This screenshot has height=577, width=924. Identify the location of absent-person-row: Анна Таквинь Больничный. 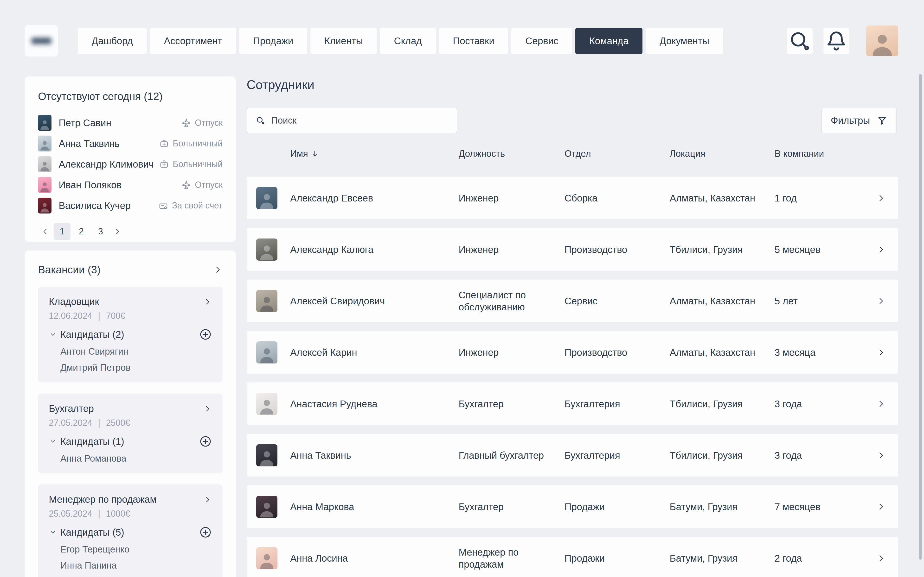
(131, 143).